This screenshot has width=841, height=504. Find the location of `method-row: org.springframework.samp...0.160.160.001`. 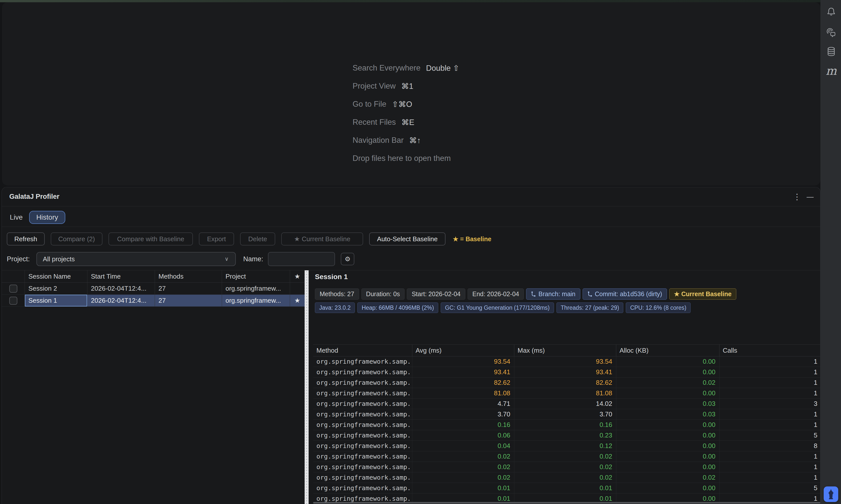

method-row: org.springframework.samp...0.160.160.001 is located at coordinates (567, 425).